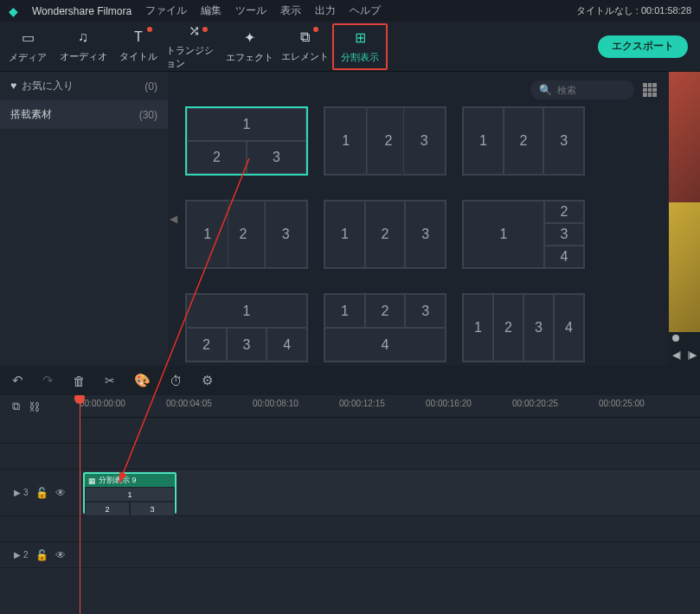  I want to click on sidebar: ♥お気に入り (0) 搭載素材 (30), so click(84, 219).